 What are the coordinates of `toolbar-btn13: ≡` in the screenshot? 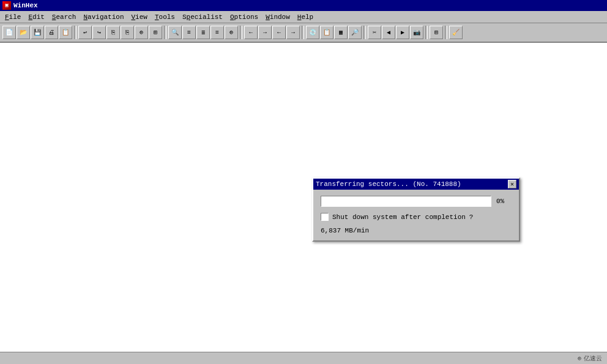 It's located at (189, 32).